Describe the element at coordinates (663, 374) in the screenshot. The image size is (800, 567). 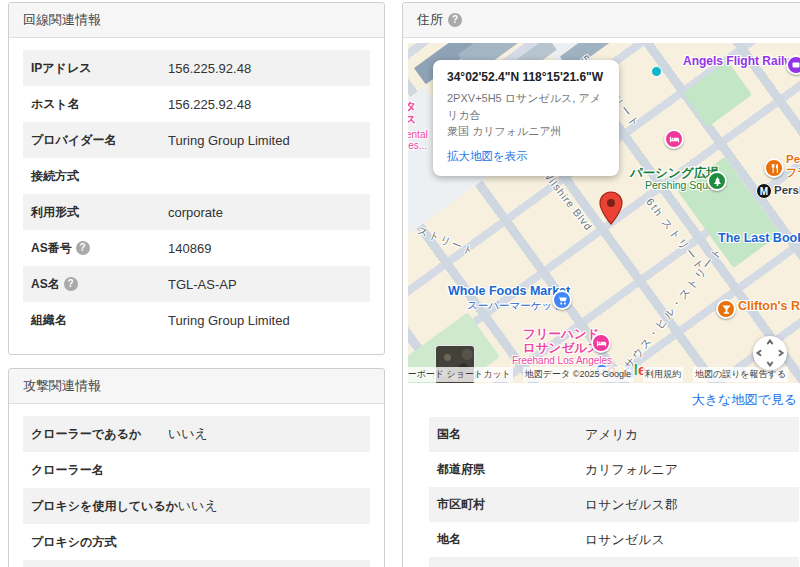
I see `terms-link: 利用規約` at that location.